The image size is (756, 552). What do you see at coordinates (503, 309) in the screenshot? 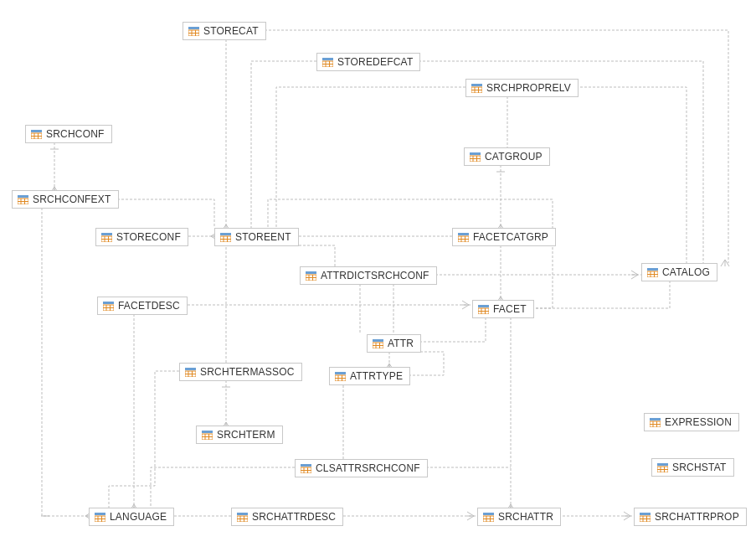
I see `entity-facet: FACET` at bounding box center [503, 309].